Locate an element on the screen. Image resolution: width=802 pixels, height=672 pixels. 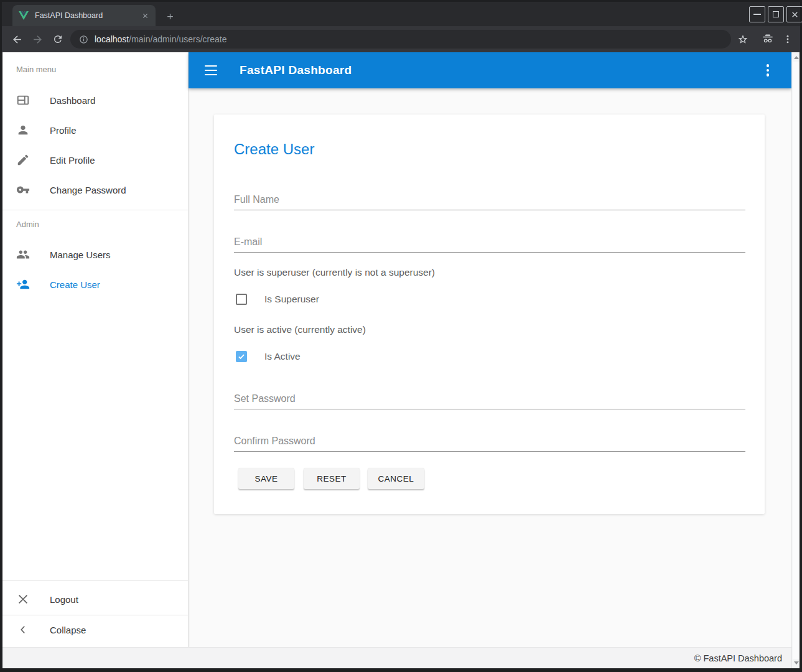
forward-arrow-icon is located at coordinates (37, 40).